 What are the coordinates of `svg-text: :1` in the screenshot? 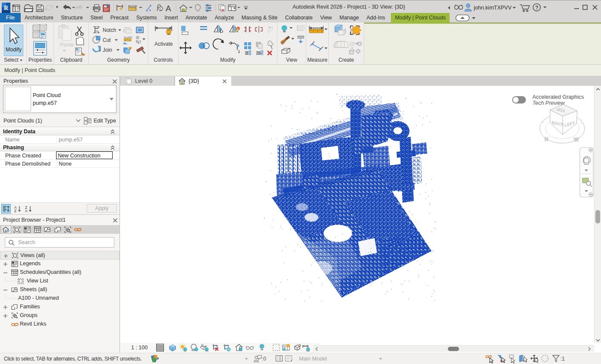 It's located at (563, 359).